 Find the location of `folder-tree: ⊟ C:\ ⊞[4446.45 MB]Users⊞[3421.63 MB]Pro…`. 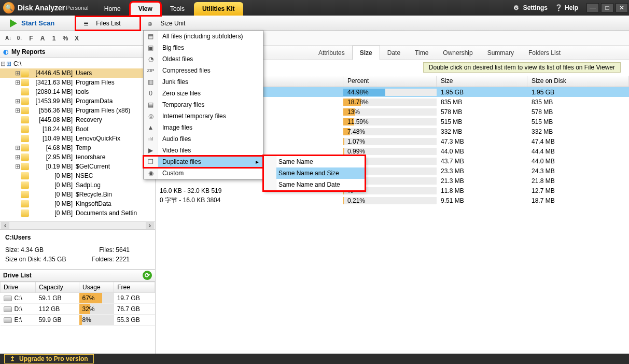

folder-tree: ⊟ C:\ ⊞[4446.45 MB]Users⊞[3421.63 MB]Pro… is located at coordinates (78, 139).